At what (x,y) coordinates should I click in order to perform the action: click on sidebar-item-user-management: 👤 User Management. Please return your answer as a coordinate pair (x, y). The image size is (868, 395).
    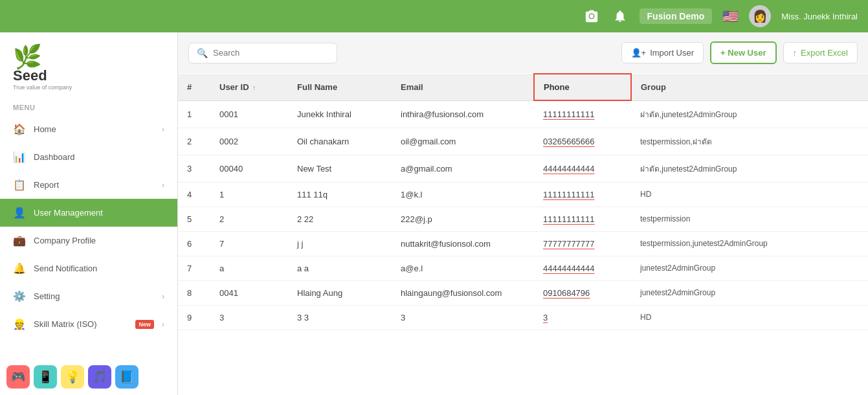
    Looking at the image, I should click on (89, 212).